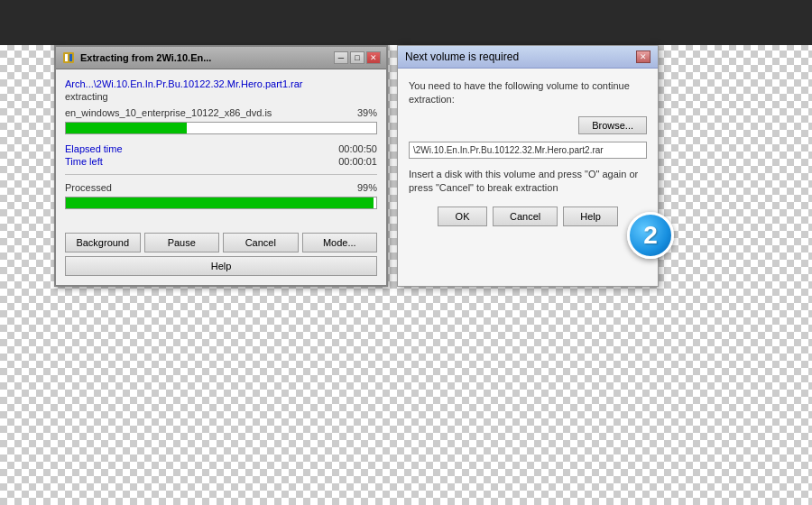  Describe the element at coordinates (221, 96) in the screenshot. I see `file-action: extracting` at that location.